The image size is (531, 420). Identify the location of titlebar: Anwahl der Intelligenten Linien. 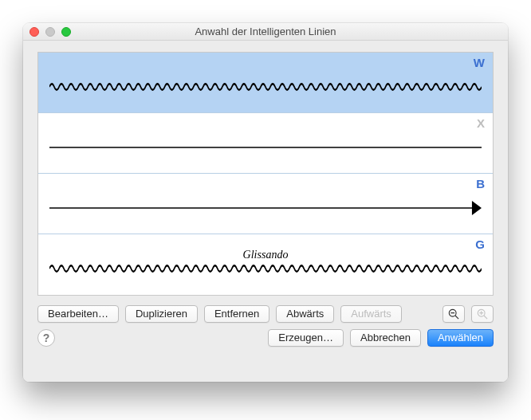
(266, 32).